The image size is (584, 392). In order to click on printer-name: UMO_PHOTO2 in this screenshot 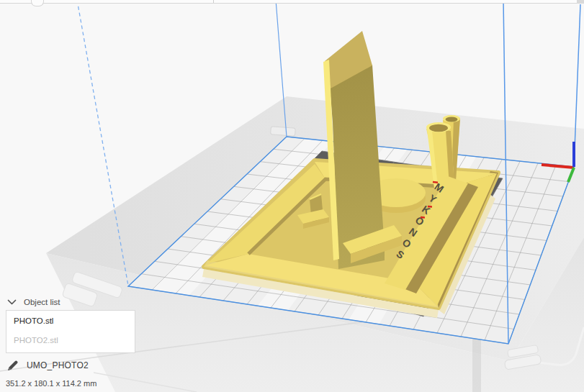, I will do `click(58, 365)`.